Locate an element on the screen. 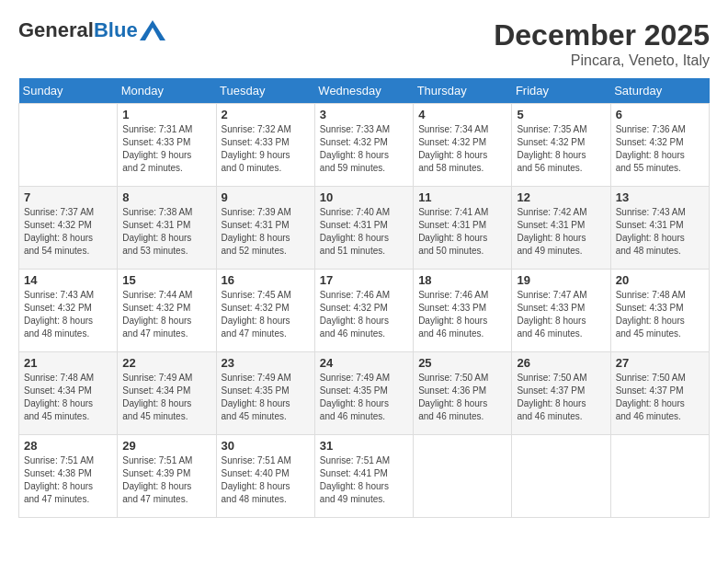  calendar-cell: 26Sunrise: 7:50 AMSunset: 4:37 PMDayligh… is located at coordinates (561, 394).